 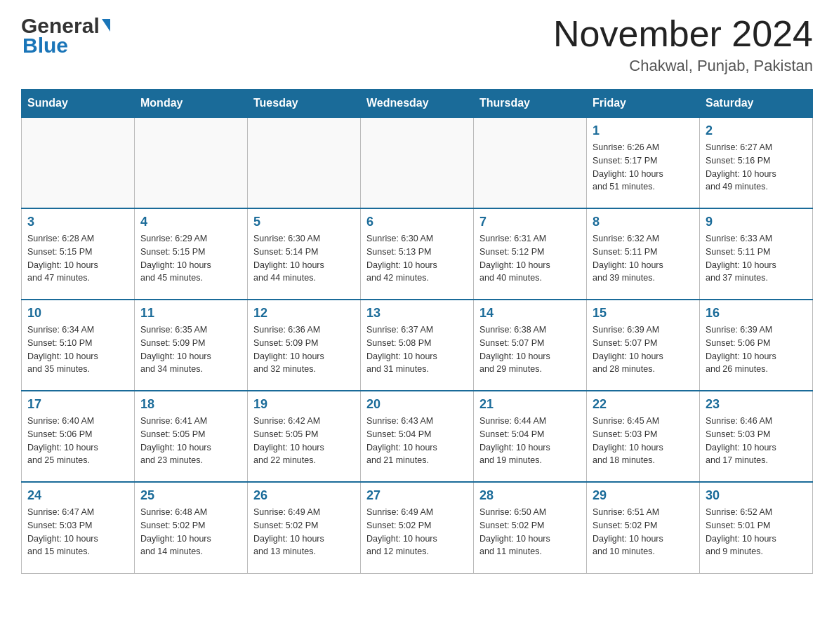 What do you see at coordinates (417, 495) in the screenshot?
I see `day-number: 27` at bounding box center [417, 495].